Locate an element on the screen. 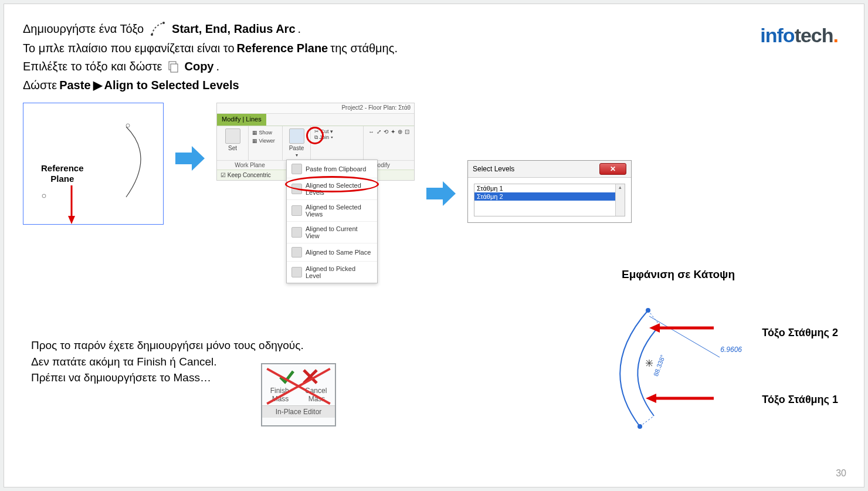  l1a: Δημιουργήστε ένα Τόξο is located at coordinates (83, 29).